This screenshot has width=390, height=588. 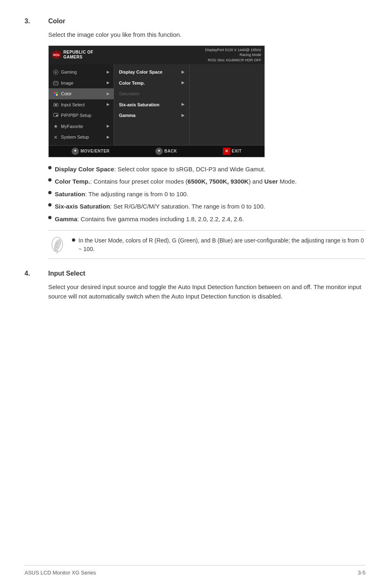 I want to click on submenu-panel: Display Color Space ▶ Color Temp. ▶ Satu…, so click(x=152, y=105).